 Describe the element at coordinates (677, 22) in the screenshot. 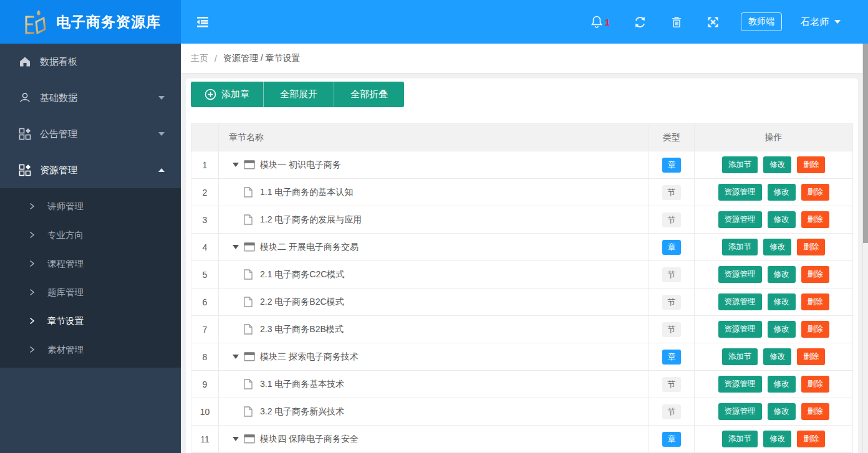

I see `trash-icon` at that location.